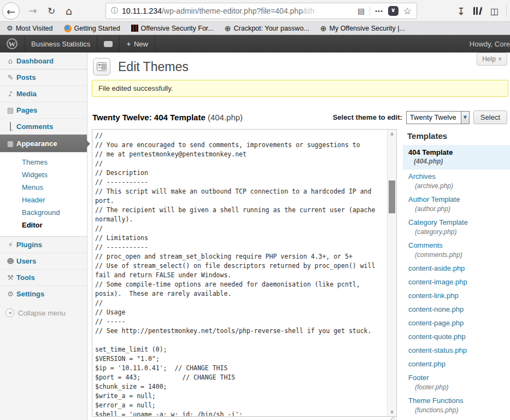 The width and height of the screenshot is (510, 420). Describe the element at coordinates (267, 28) in the screenshot. I see `bookmark-crackpot: ⊕ Crackpot: Your passwo...` at that location.